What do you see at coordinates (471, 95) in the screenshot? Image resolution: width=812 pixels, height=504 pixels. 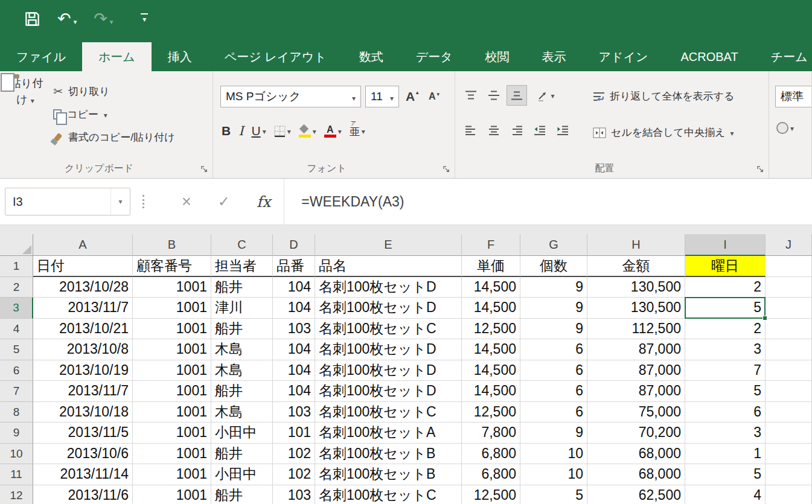 I see `top-align-button` at bounding box center [471, 95].